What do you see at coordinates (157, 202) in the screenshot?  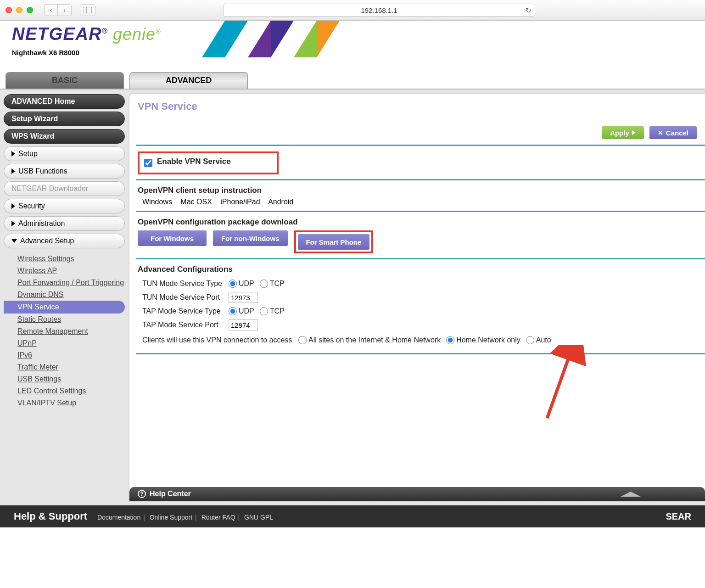 I see `link-windows: Windows` at bounding box center [157, 202].